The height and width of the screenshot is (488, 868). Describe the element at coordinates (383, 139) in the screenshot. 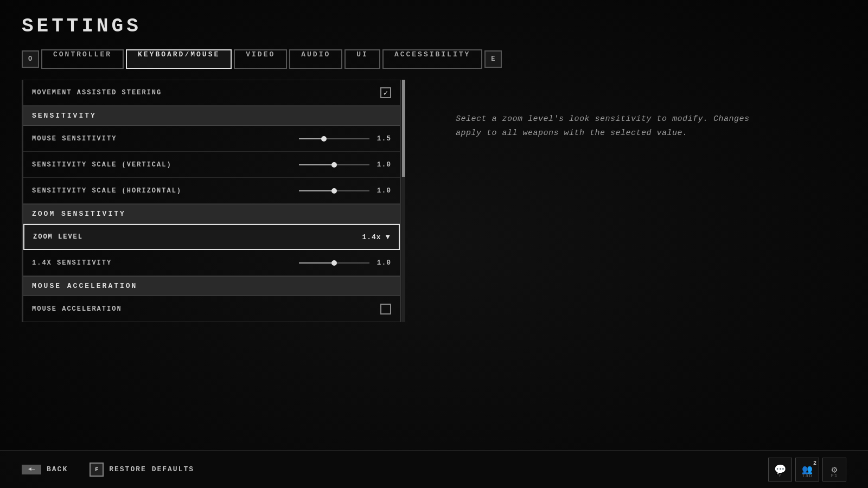

I see `mouse-sensitivity-value: 1.5` at that location.